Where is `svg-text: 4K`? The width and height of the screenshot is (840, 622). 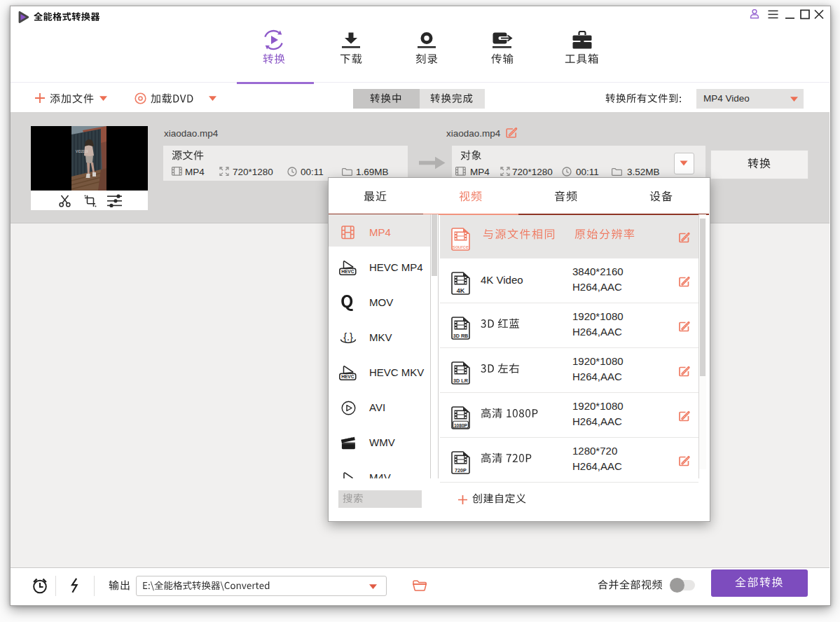
svg-text: 4K is located at coordinates (461, 291).